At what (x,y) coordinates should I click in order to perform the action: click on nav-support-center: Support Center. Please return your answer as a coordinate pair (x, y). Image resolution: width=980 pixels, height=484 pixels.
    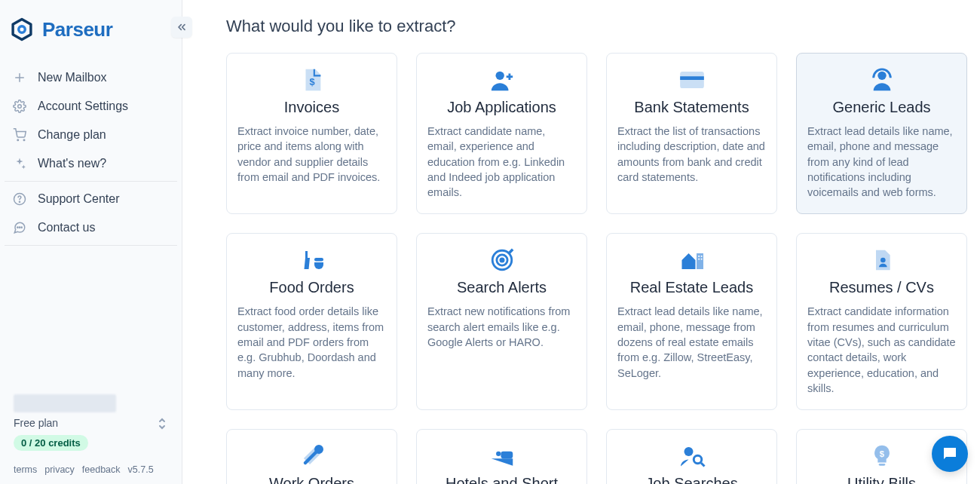
    Looking at the image, I should click on (90, 199).